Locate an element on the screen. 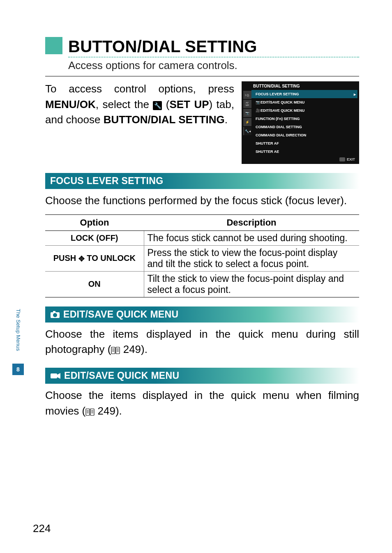 This screenshot has width=392, height=553. movie-icon is located at coordinates (55, 376).